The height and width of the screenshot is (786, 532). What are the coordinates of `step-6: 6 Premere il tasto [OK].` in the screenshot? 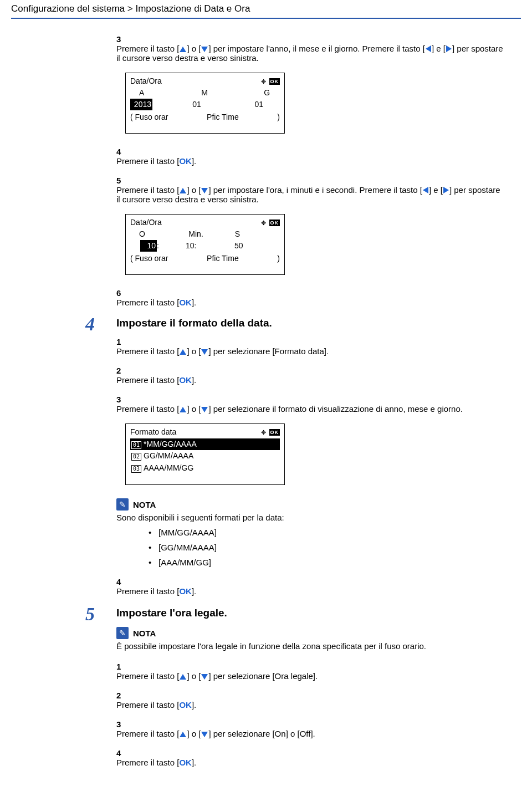 It's located at (319, 298).